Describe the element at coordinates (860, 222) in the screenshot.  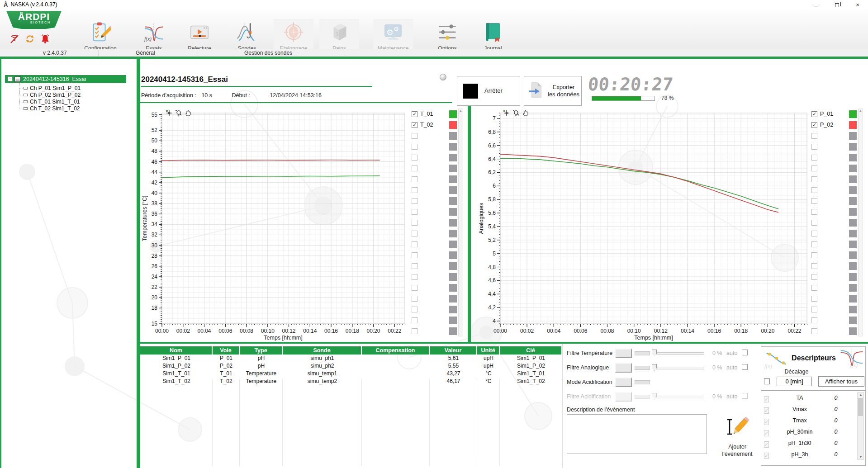
I see `analog-legend-scrollbar: ▲` at that location.